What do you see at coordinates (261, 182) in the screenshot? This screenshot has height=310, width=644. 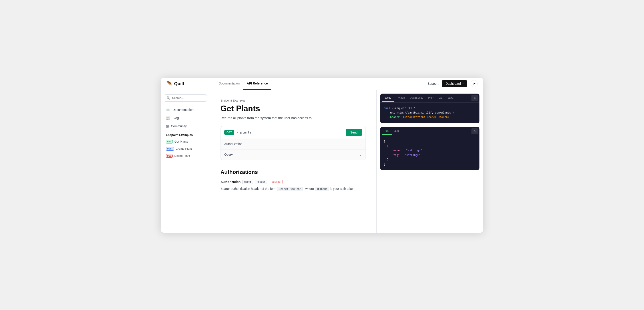 I see `auth-location-tag: header` at bounding box center [261, 182].